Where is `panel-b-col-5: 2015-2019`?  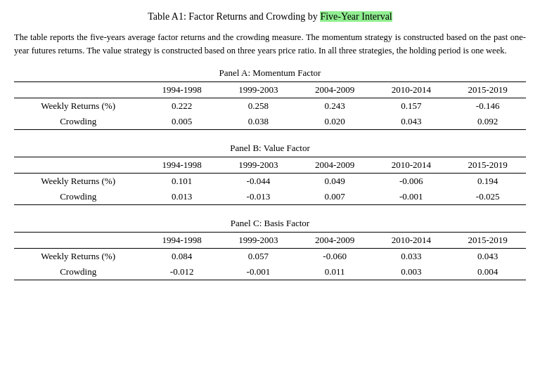
panel-b-col-5: 2015-2019 is located at coordinates (488, 164).